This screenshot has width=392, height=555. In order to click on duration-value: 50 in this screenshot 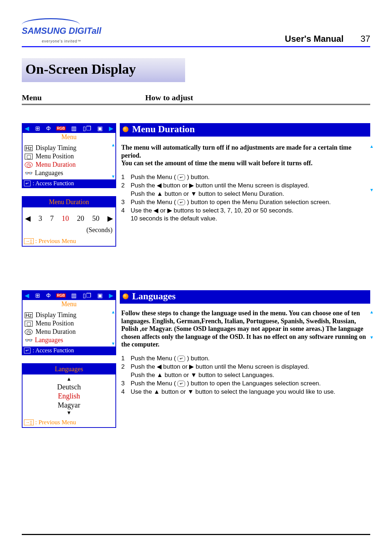, I will do `click(96, 219)`.